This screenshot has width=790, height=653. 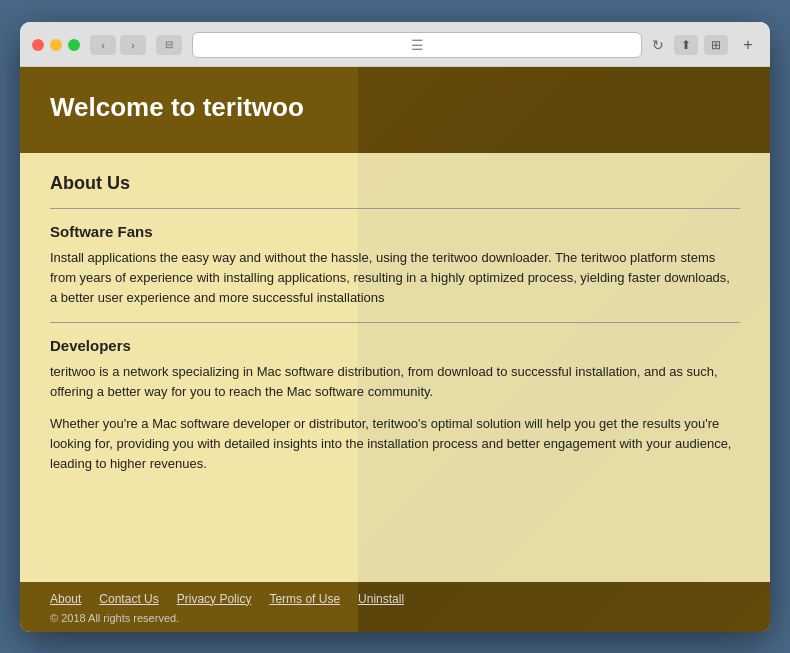 What do you see at coordinates (395, 346) in the screenshot?
I see `developers-title: Developers` at bounding box center [395, 346].